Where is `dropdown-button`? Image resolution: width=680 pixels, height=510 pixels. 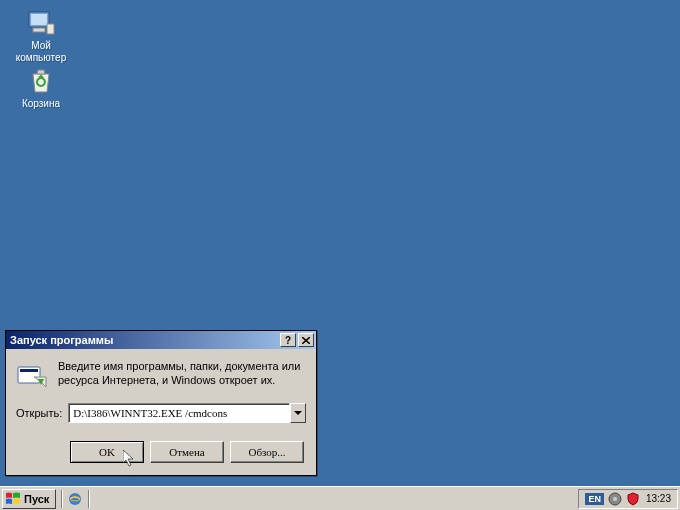 dropdown-button is located at coordinates (298, 413).